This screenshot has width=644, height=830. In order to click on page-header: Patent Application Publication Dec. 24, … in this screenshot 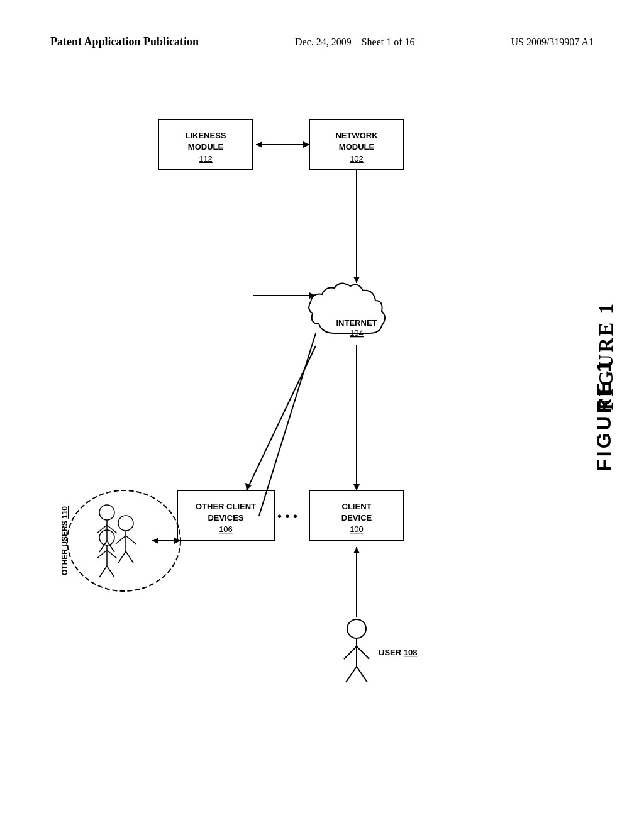, I will do `click(322, 42)`.